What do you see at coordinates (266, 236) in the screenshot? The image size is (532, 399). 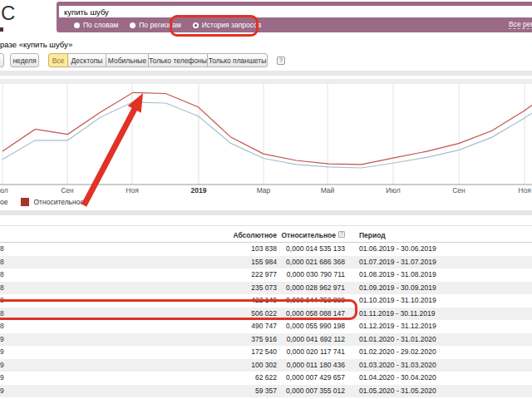 I see `table-header-row: Абсолютное Относительное? Период` at bounding box center [266, 236].